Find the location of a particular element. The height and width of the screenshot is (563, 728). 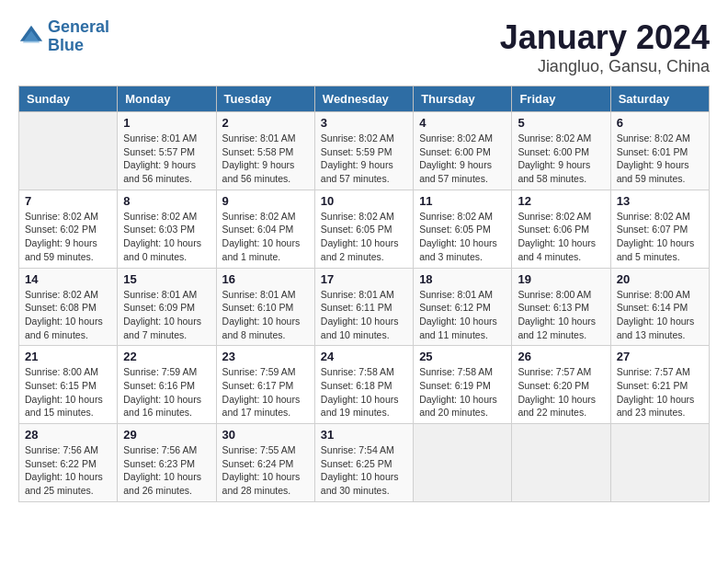

day-info-line: and 11 minutes. is located at coordinates (454, 335).